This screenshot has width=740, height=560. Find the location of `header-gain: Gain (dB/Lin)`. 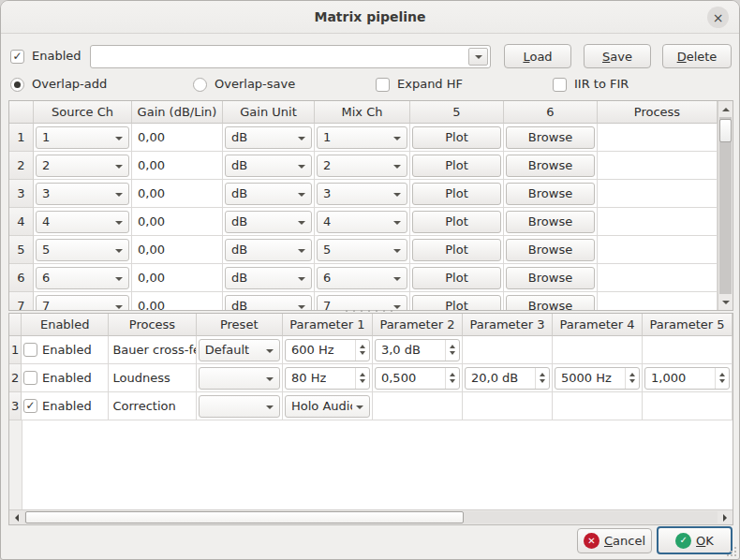

header-gain: Gain (dB/Lin) is located at coordinates (178, 112).